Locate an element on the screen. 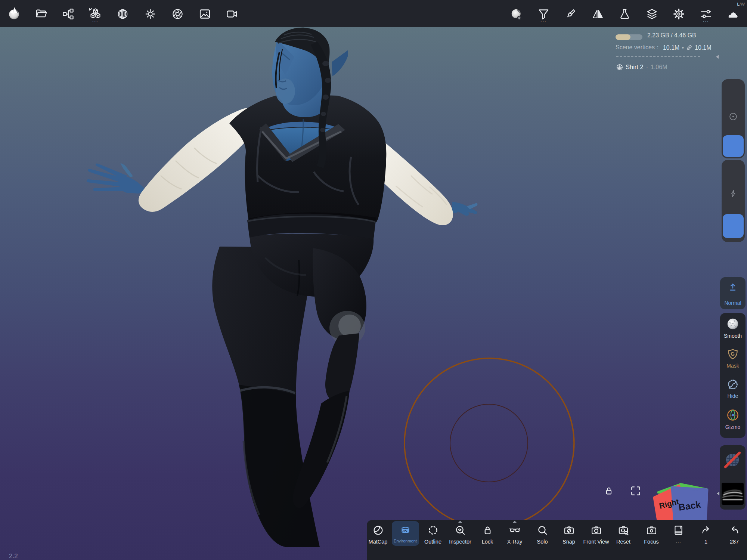 This screenshot has width=747, height=560. lighting-button is located at coordinates (150, 14).